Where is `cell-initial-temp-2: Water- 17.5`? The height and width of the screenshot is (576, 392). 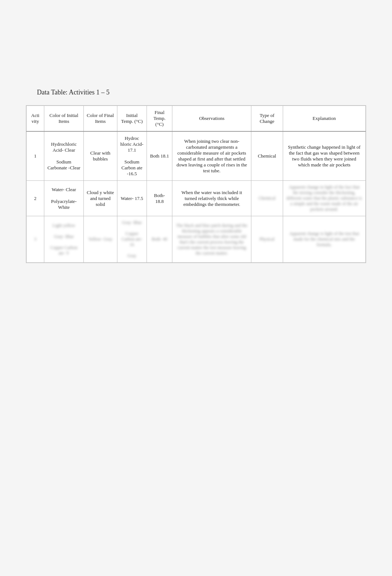 cell-initial-temp-2: Water- 17.5 is located at coordinates (132, 199).